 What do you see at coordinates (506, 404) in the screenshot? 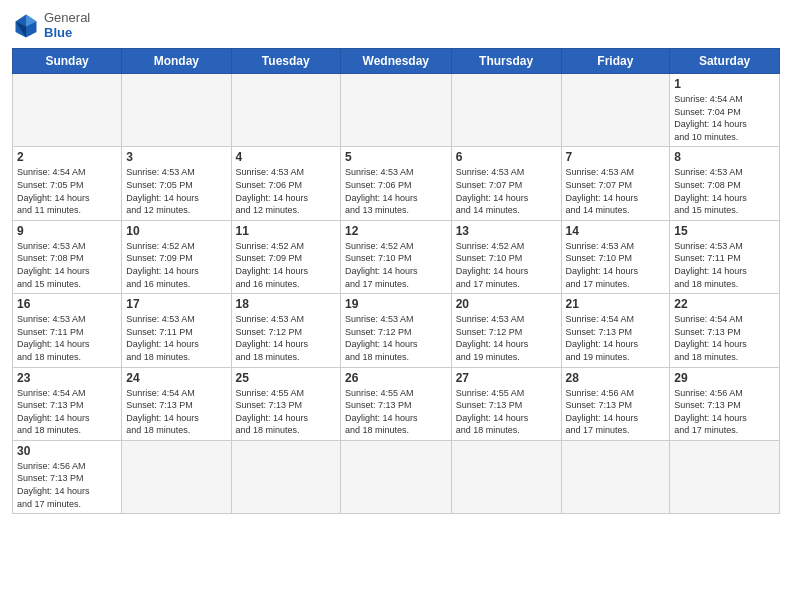
I see `calendar-cell: 27Sunrise: 4:55 AM Sunset: 7:13 PM Dayli…` at bounding box center [506, 404].